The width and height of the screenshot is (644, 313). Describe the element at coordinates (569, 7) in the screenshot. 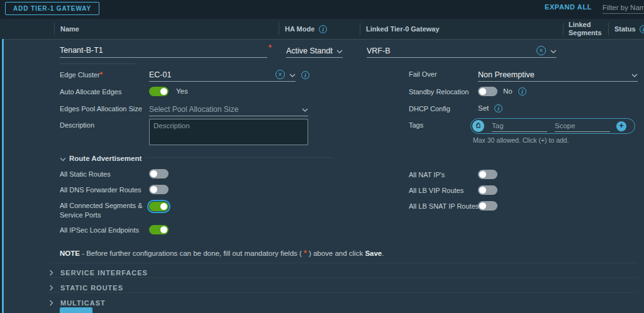

I see `expand-all-button: EXPAND ALL` at that location.